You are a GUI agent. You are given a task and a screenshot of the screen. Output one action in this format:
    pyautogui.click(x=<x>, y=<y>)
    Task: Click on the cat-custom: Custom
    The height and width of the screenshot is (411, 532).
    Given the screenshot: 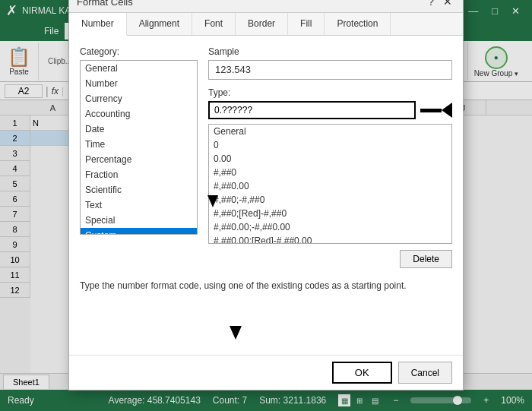 What is the action you would take?
    pyautogui.click(x=138, y=231)
    